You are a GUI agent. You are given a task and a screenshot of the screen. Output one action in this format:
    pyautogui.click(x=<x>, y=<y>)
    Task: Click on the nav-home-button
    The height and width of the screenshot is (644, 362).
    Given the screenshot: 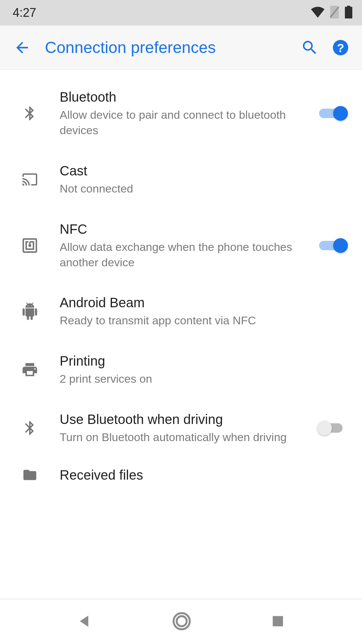 What is the action you would take?
    pyautogui.click(x=182, y=622)
    